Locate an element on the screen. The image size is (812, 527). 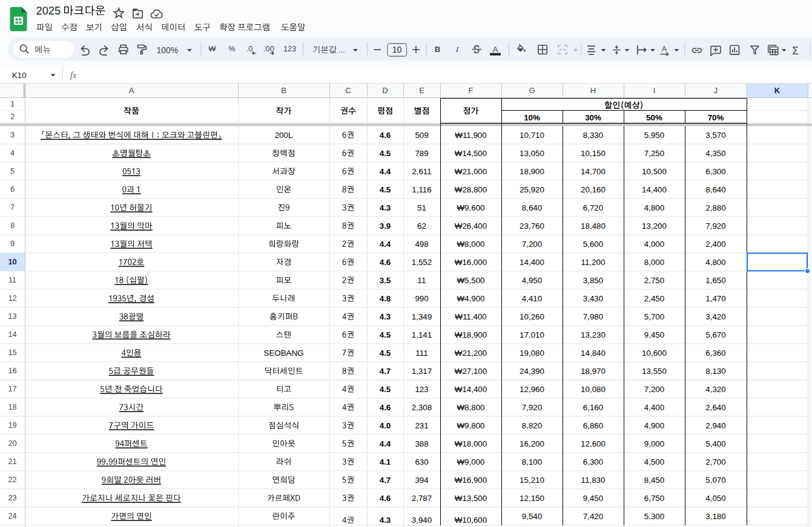
svg-text: 8,330 is located at coordinates (593, 136).